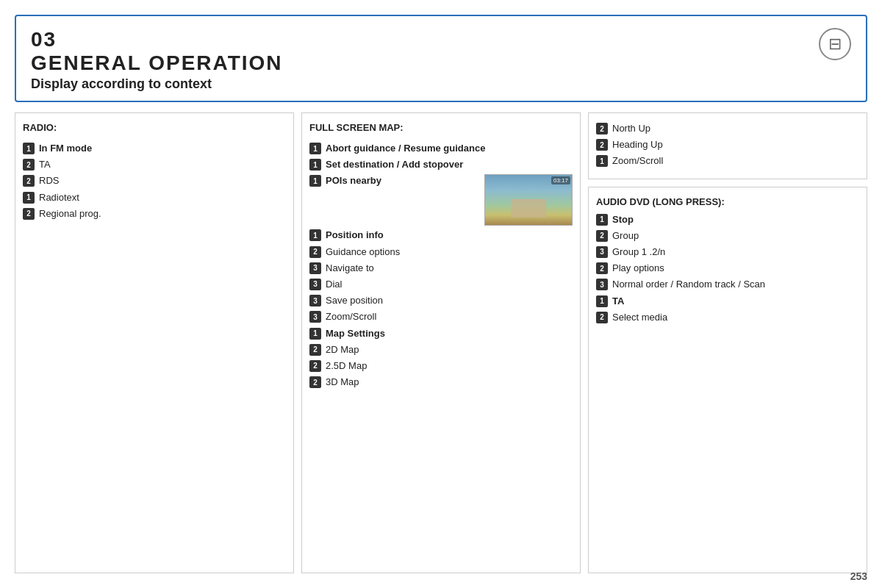  I want to click on page-header: 03 GENERAL OPERATION Display according t…, so click(441, 59).